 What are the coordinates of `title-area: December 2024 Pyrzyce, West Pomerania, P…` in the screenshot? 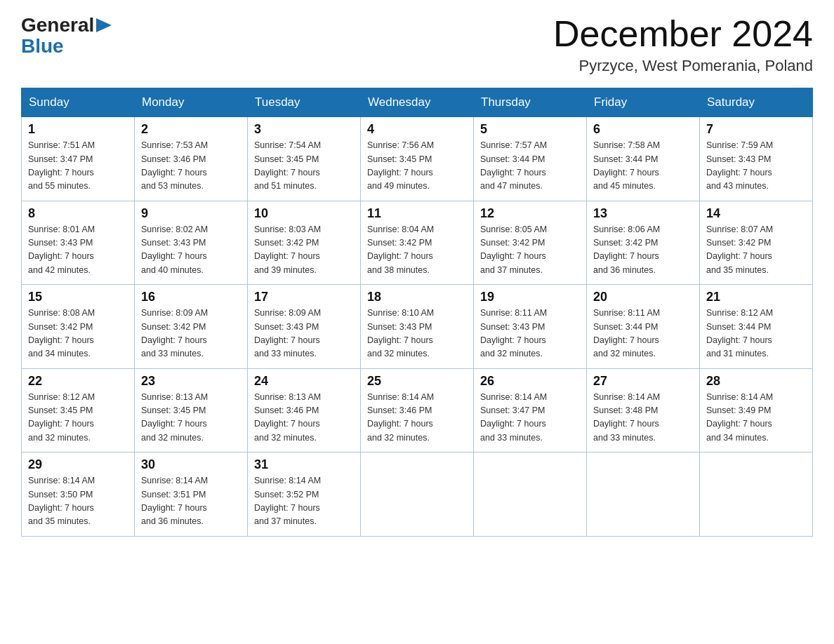 It's located at (683, 45).